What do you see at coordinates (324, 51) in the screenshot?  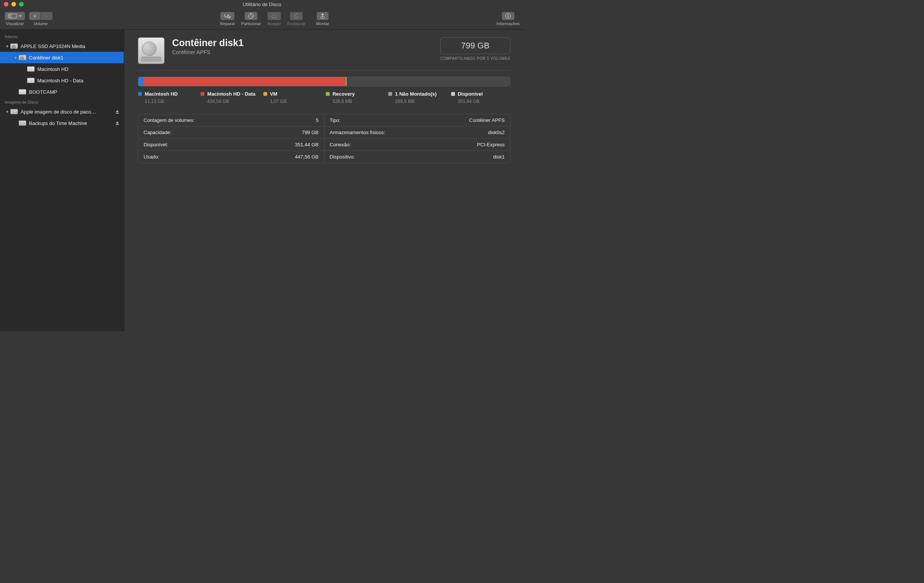 I see `content-header: Contêiner disk1 Contêiner APFS 799 GB CO…` at bounding box center [324, 51].